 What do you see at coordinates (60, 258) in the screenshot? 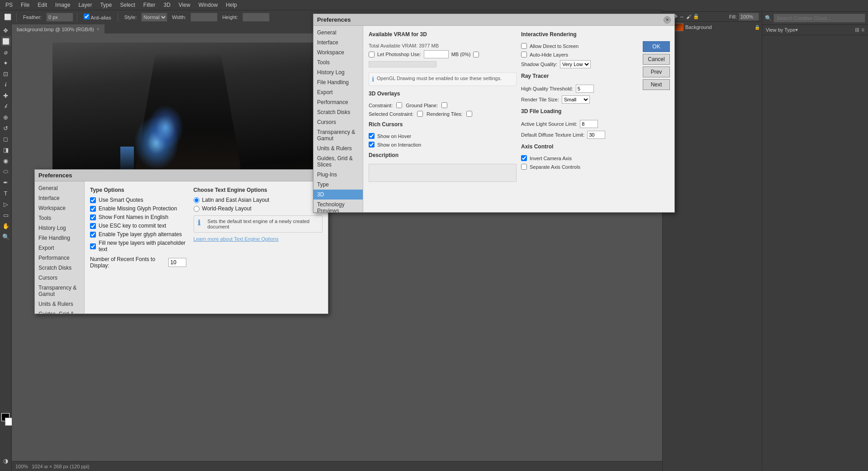
I see `nav-performance: Performance` at bounding box center [60, 258].